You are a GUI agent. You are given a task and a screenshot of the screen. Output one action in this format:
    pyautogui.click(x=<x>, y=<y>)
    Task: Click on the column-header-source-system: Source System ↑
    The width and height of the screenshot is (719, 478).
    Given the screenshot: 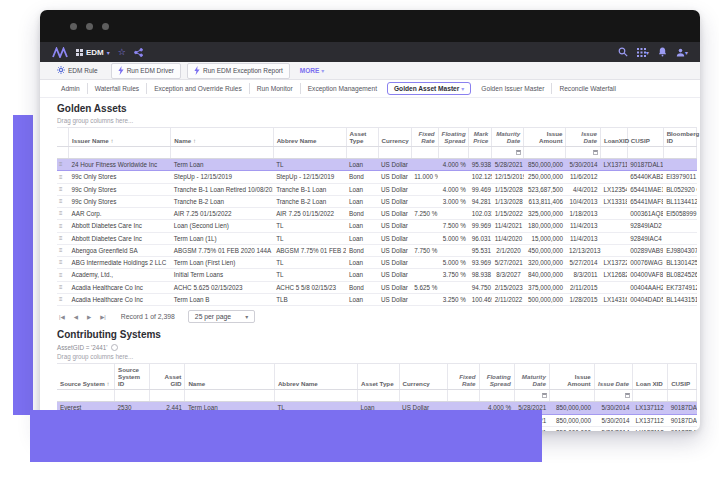 What is the action you would take?
    pyautogui.click(x=86, y=377)
    